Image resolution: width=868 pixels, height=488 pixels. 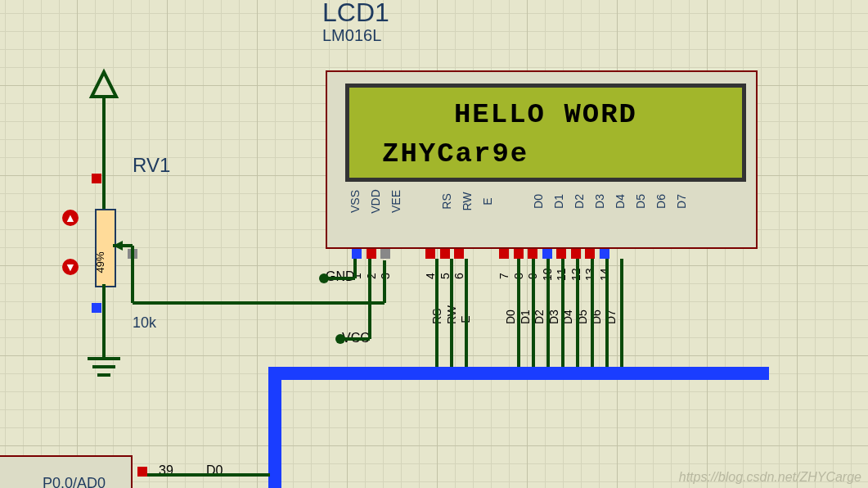 What do you see at coordinates (97, 178) in the screenshot?
I see `probe-top` at bounding box center [97, 178].